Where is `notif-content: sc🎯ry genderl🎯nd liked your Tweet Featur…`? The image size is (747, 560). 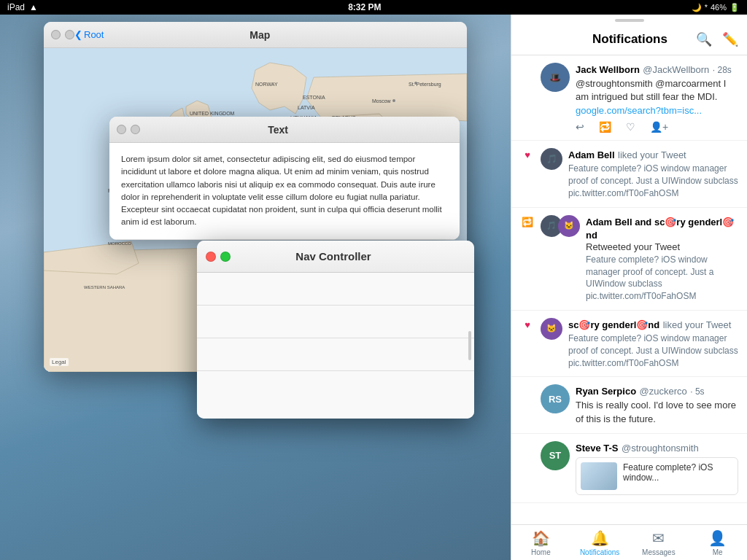 notif-content: sc🎯ry genderl🎯nd liked your Tweet Featur… is located at coordinates (654, 343).